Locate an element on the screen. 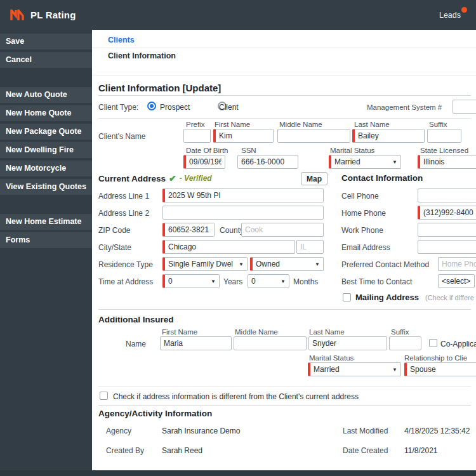 Image resolution: width=476 pixels, height=476 pixels. email-address-label: Email Address is located at coordinates (366, 248).